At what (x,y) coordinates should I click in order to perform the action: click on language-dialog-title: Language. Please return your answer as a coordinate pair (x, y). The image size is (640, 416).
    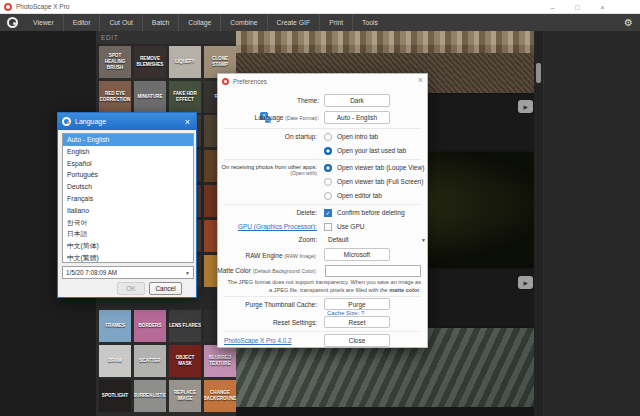
    Looking at the image, I should click on (90, 122).